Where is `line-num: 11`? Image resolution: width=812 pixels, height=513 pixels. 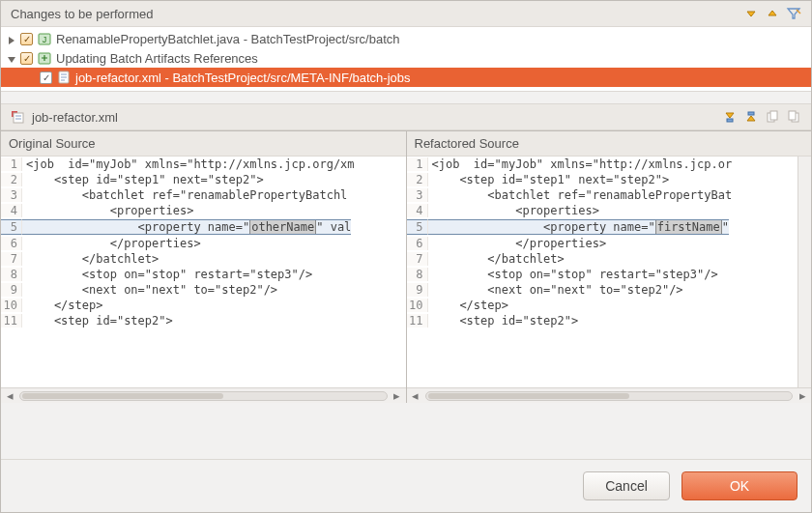 line-num: 11 is located at coordinates (12, 321).